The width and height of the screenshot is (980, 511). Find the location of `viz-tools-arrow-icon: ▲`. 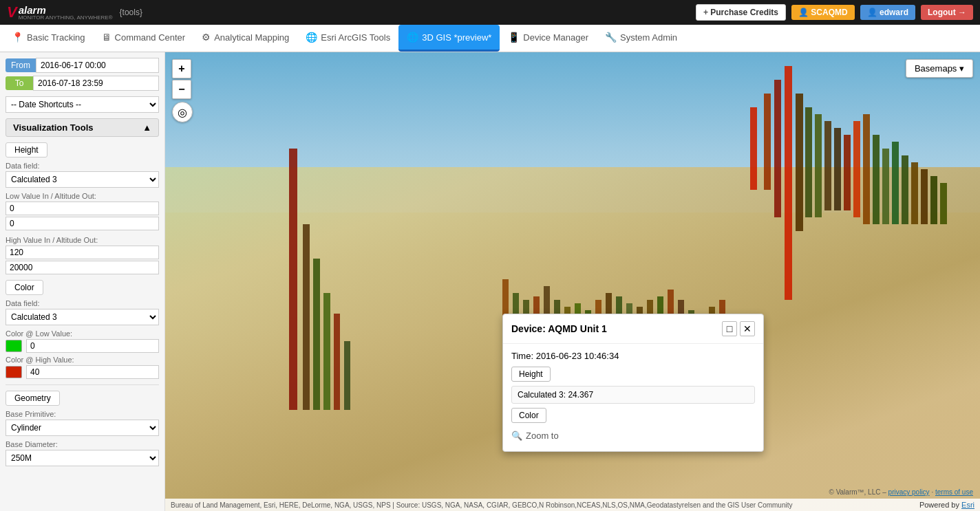

viz-tools-arrow-icon: ▲ is located at coordinates (147, 128).